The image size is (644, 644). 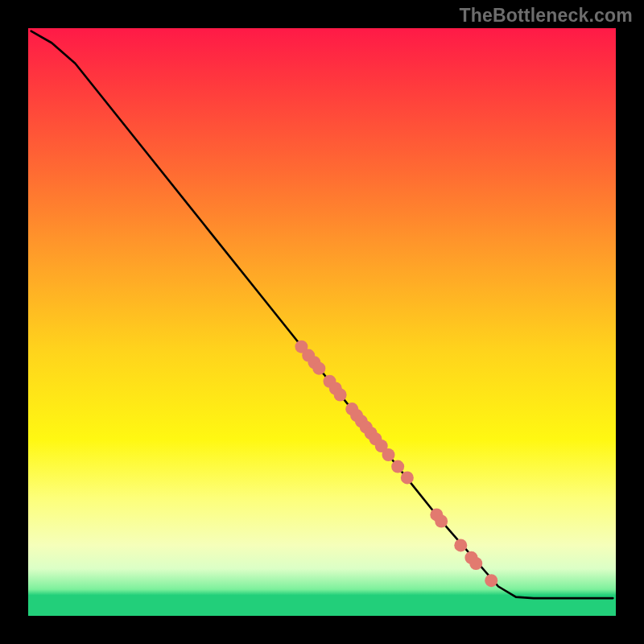 I want to click on watermark-text: TheBottleneck.com, so click(x=546, y=16).